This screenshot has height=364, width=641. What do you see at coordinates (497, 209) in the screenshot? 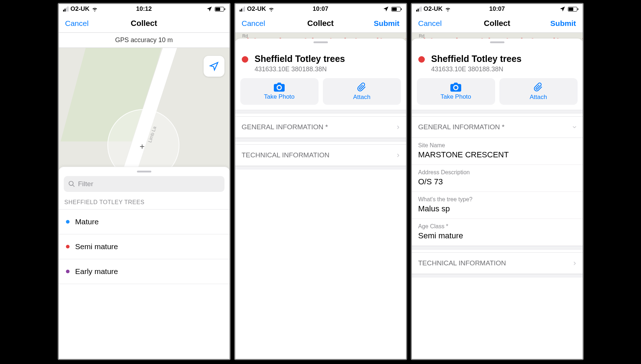
I see `field-value: Malus sp` at bounding box center [497, 209].